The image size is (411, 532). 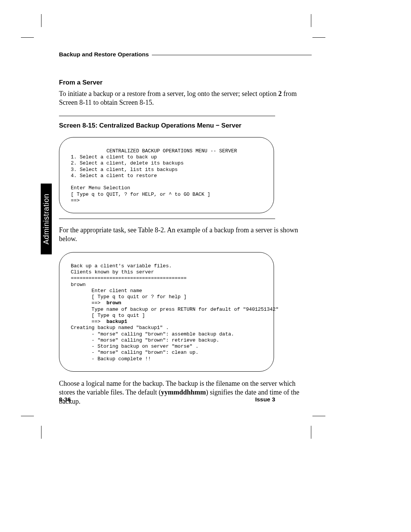 What do you see at coordinates (89, 321) in the screenshot?
I see `s2-l10a: ==>` at bounding box center [89, 321].